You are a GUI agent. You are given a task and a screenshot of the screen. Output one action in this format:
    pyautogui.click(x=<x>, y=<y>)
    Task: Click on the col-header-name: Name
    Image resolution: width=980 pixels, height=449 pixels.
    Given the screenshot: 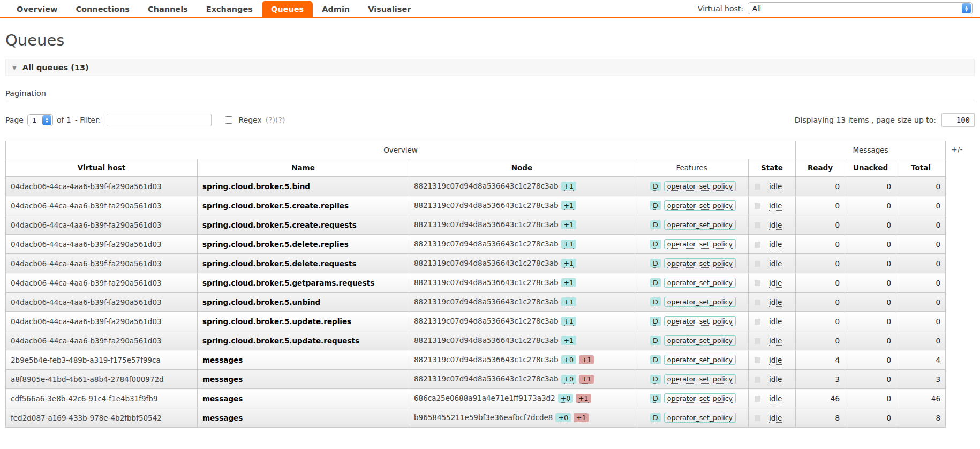 What is the action you would take?
    pyautogui.click(x=303, y=168)
    